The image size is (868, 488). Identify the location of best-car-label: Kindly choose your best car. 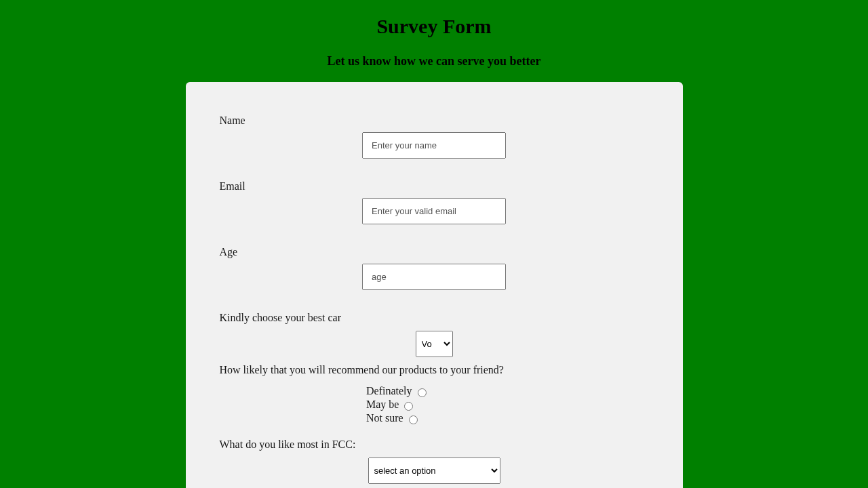
(434, 318).